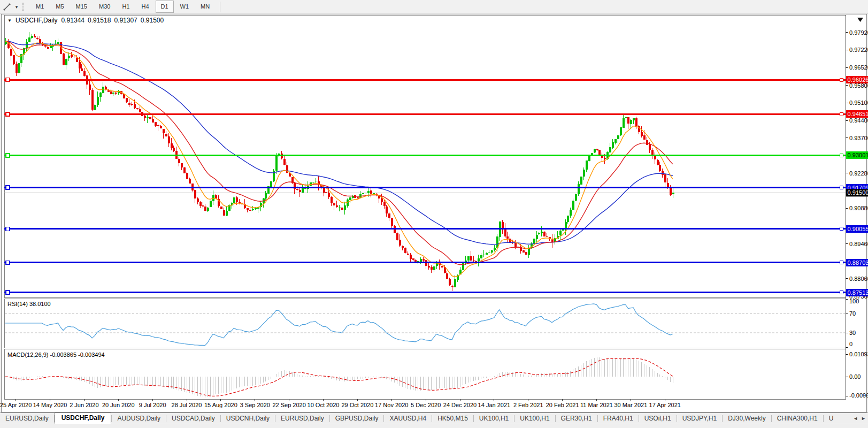 The width and height of the screenshot is (868, 428). What do you see at coordinates (426, 405) in the screenshot?
I see `date-tick-label: 5 Dec 2020` at bounding box center [426, 405].